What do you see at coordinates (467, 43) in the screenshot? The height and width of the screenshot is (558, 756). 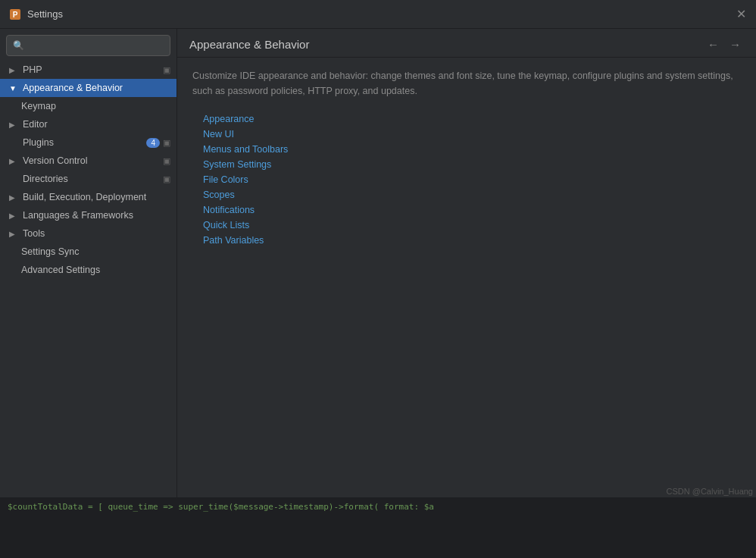 I see `content-header: Appearance & Behavior ← →` at bounding box center [467, 43].